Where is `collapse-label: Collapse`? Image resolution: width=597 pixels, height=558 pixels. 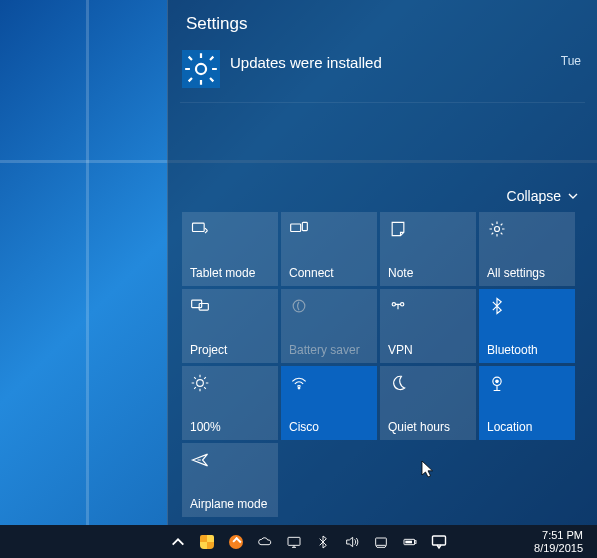
collapse-label: Collapse is located at coordinates (534, 196).